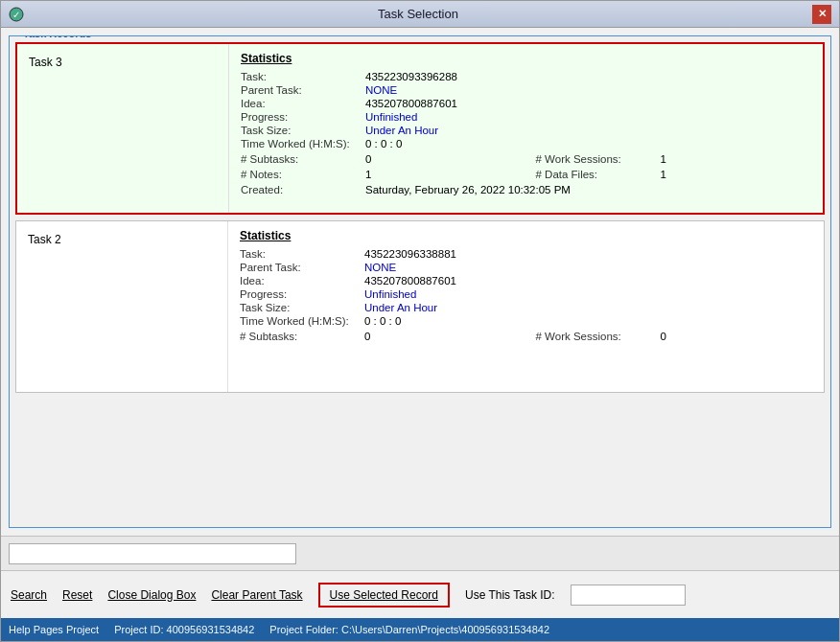  Describe the element at coordinates (54, 630) in the screenshot. I see `project-name: Help Pages Project` at that location.